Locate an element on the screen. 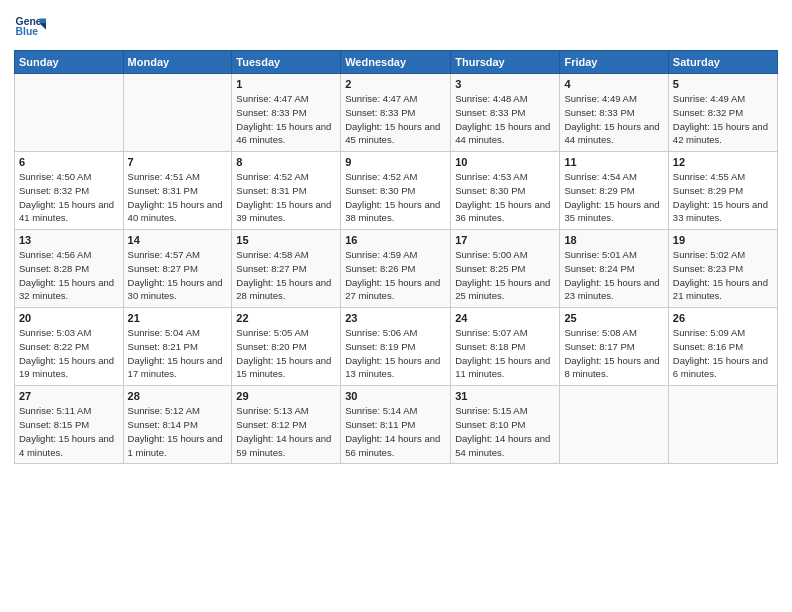 This screenshot has width=792, height=612. logo: General Blue is located at coordinates (30, 28).